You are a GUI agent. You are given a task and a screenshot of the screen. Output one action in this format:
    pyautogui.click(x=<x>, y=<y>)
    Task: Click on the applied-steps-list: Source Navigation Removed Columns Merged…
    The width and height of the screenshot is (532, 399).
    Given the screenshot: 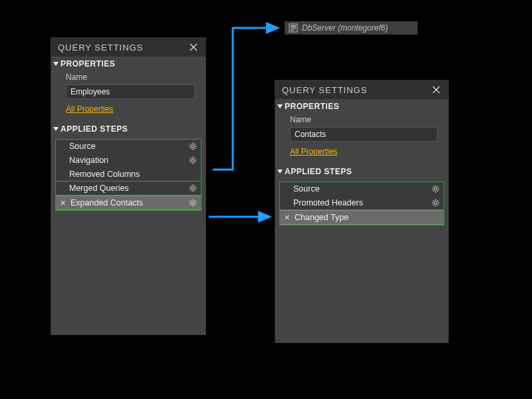 What is the action you would take?
    pyautogui.click(x=128, y=175)
    